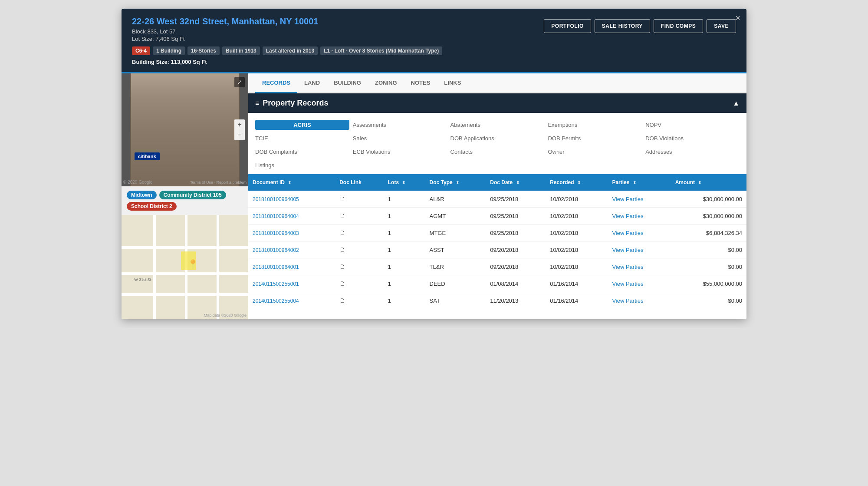  What do you see at coordinates (218, 182) in the screenshot?
I see `street-view-terms: Terms of Use · Report a problem` at bounding box center [218, 182].